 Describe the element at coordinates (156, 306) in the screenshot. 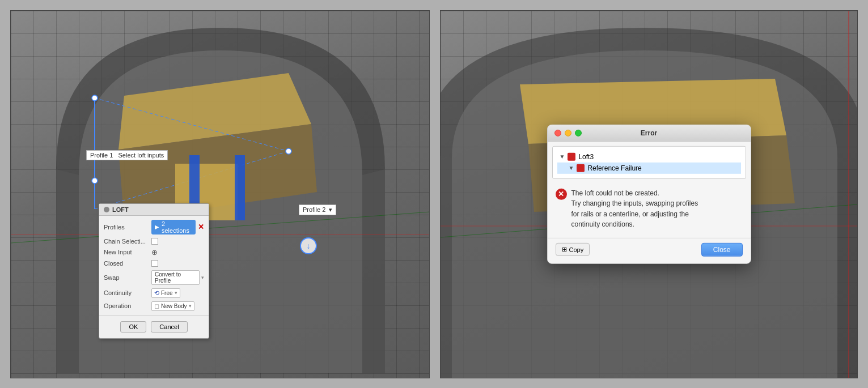

I see `operation-icon: ◻` at that location.